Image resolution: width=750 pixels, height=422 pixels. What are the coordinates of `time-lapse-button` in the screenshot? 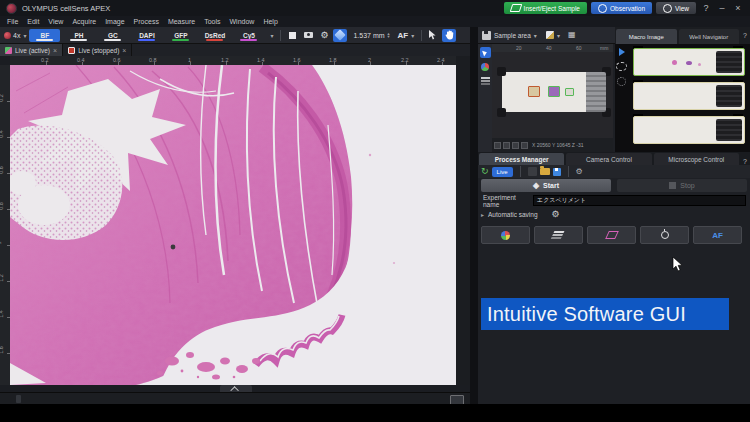 It's located at (664, 235).